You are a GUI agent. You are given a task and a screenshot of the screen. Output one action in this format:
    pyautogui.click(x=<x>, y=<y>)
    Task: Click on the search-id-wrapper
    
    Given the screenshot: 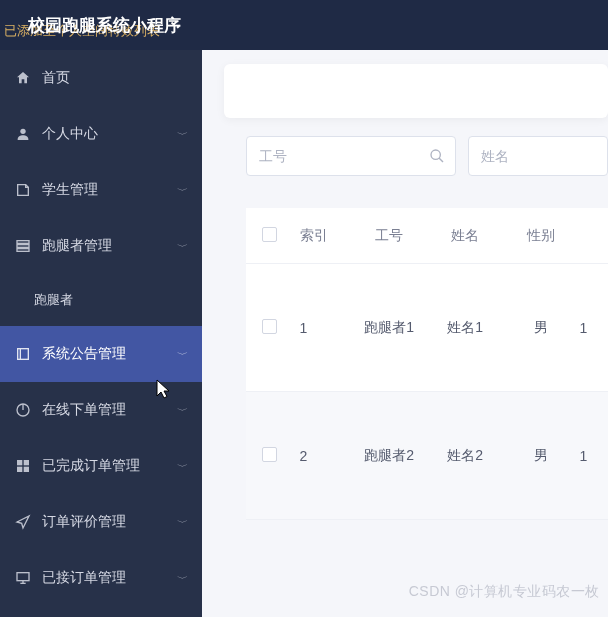 What is the action you would take?
    pyautogui.click(x=351, y=156)
    